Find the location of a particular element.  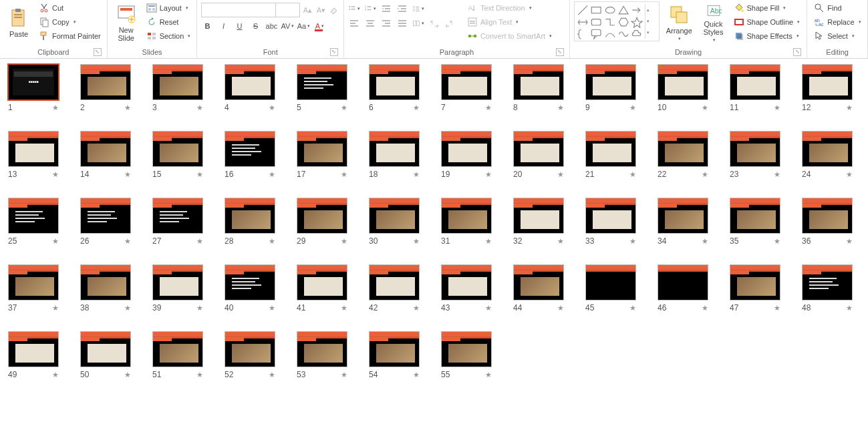

slide-thumbnail: 2★ is located at coordinates (106, 88).